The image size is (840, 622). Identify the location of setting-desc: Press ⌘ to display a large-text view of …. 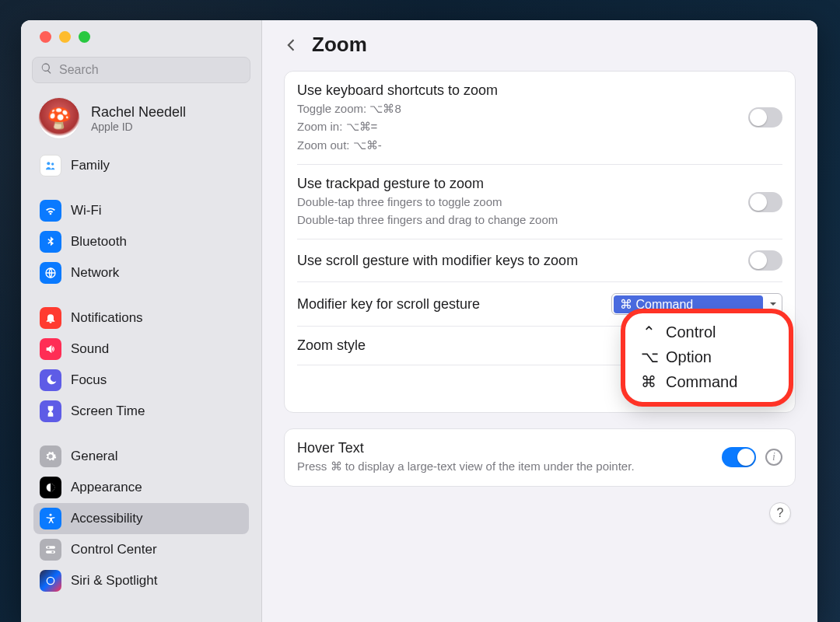
(505, 466).